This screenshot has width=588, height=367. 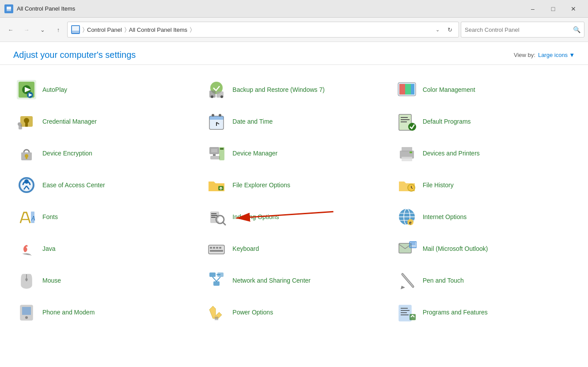 I want to click on item-autoplay: AutoPlay, so click(x=104, y=90).